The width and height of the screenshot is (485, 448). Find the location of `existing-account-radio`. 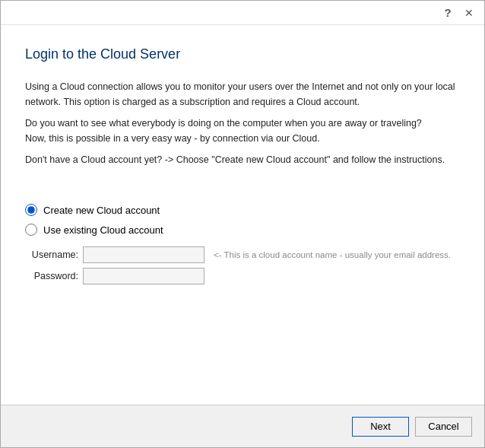

existing-account-radio is located at coordinates (31, 230).